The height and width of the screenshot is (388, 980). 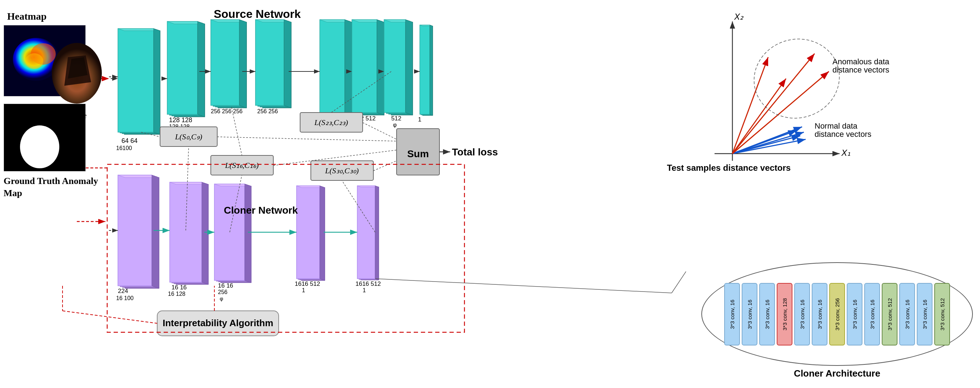 What do you see at coordinates (45, 138) in the screenshot?
I see `gt-image` at bounding box center [45, 138].